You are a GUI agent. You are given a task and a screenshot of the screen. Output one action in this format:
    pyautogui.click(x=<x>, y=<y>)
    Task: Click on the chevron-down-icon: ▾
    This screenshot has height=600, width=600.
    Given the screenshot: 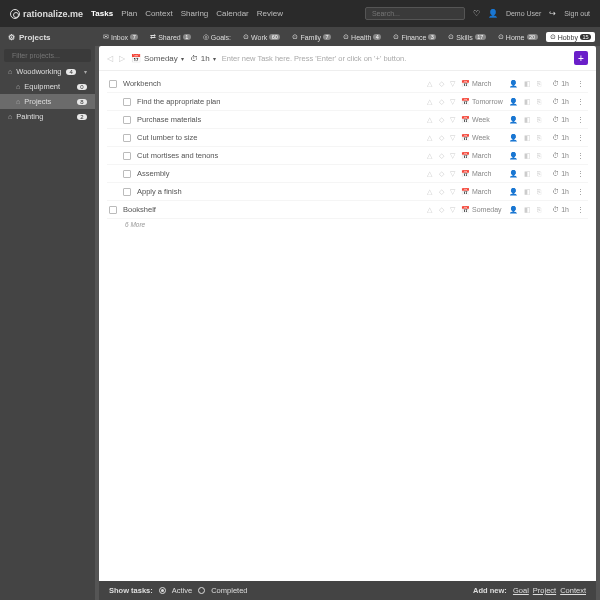 What is the action you would take?
    pyautogui.click(x=84, y=72)
    